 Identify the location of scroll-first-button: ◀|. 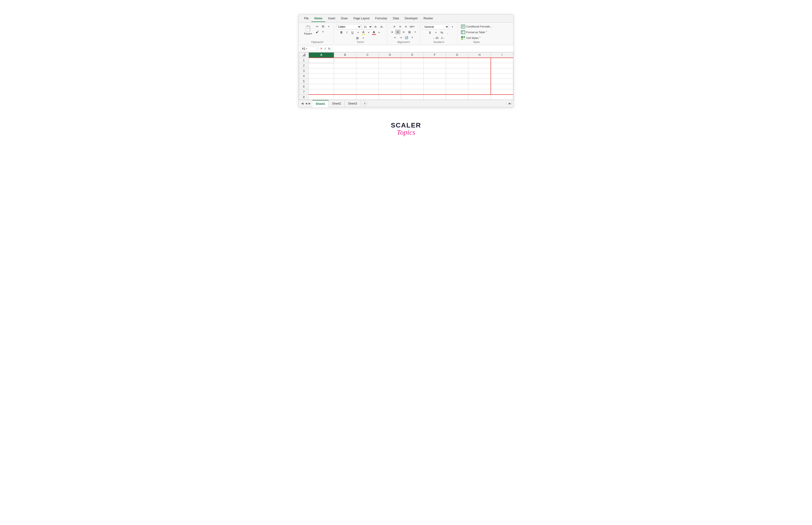
(302, 104).